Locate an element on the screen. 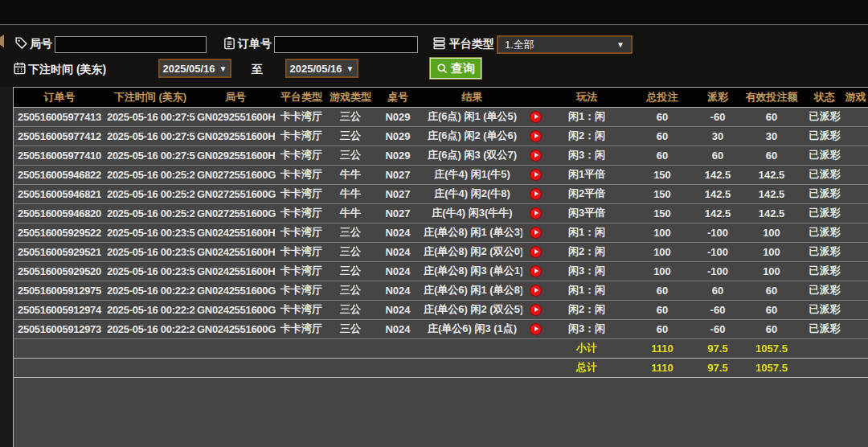  summary-label: 小计 is located at coordinates (587, 348).